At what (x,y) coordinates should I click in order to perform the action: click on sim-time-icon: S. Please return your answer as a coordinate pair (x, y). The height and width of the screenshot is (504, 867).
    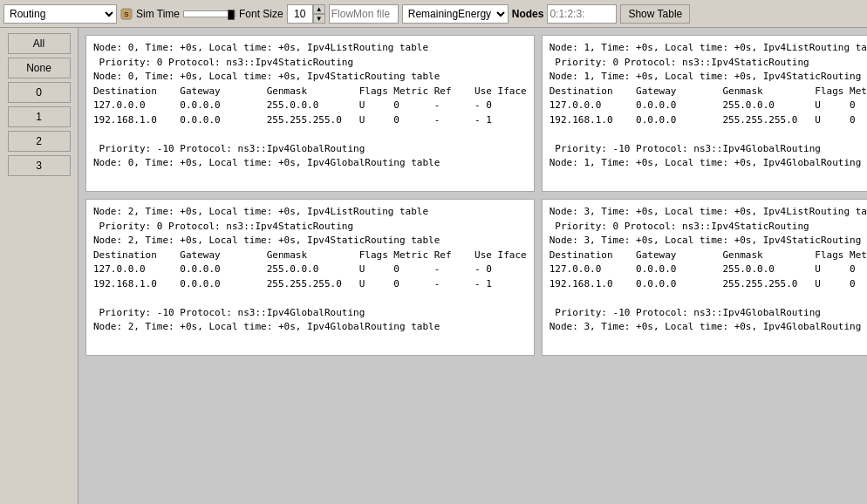
    Looking at the image, I should click on (126, 14).